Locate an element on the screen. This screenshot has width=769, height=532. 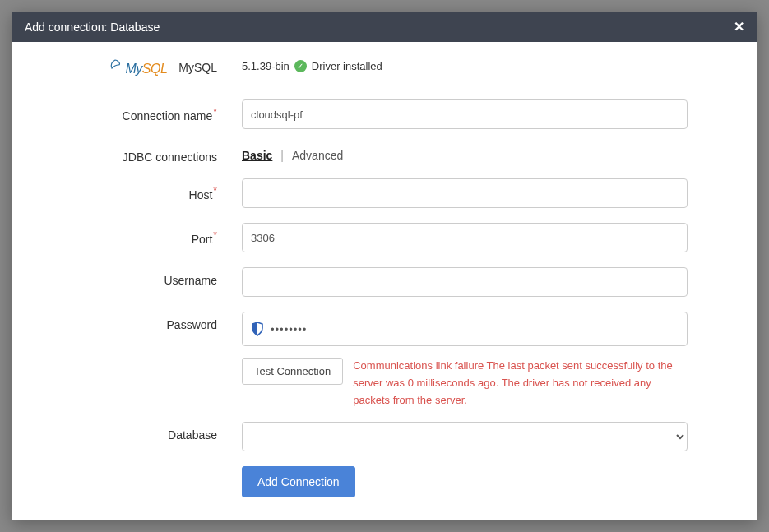
close-icon: ✕ is located at coordinates (739, 26).